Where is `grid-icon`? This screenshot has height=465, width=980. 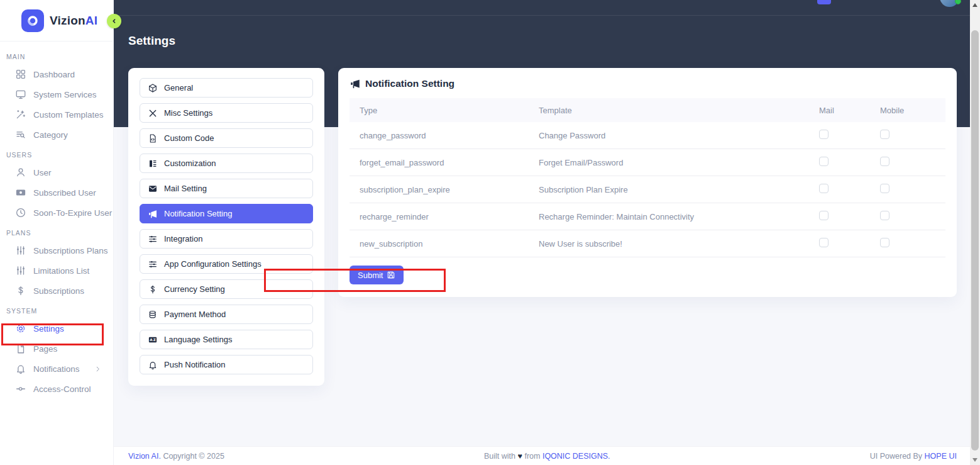 grid-icon is located at coordinates (21, 74).